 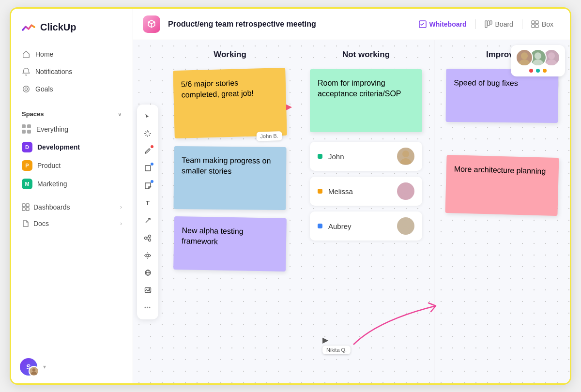 What do you see at coordinates (229, 178) in the screenshot?
I see `note-2: Team making progress on smaller stories` at bounding box center [229, 178].